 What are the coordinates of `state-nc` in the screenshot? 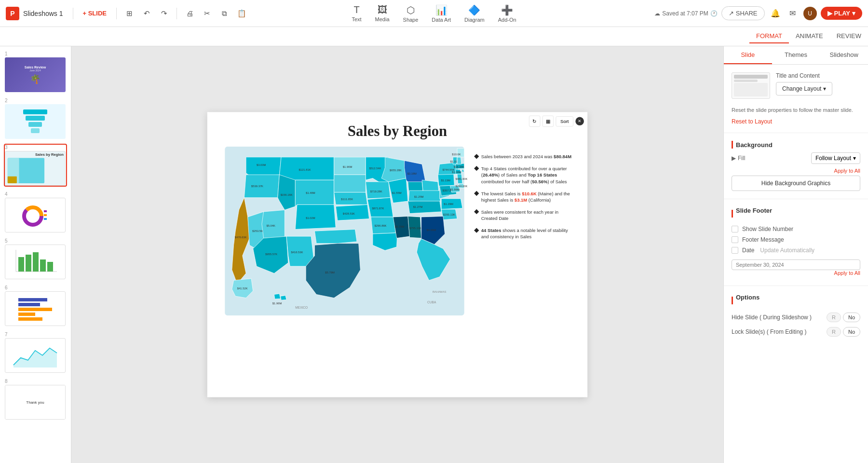 It's located at (452, 204).